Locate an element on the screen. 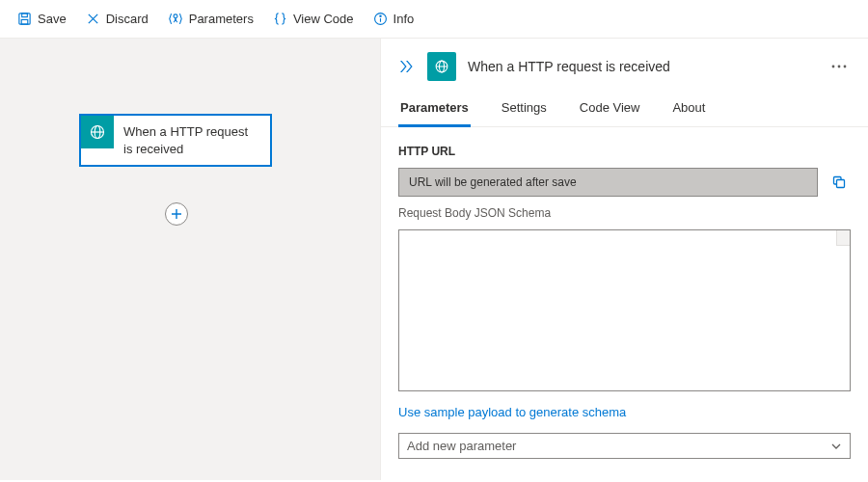  schema-label: Request Body JSON Schema is located at coordinates (625, 213).